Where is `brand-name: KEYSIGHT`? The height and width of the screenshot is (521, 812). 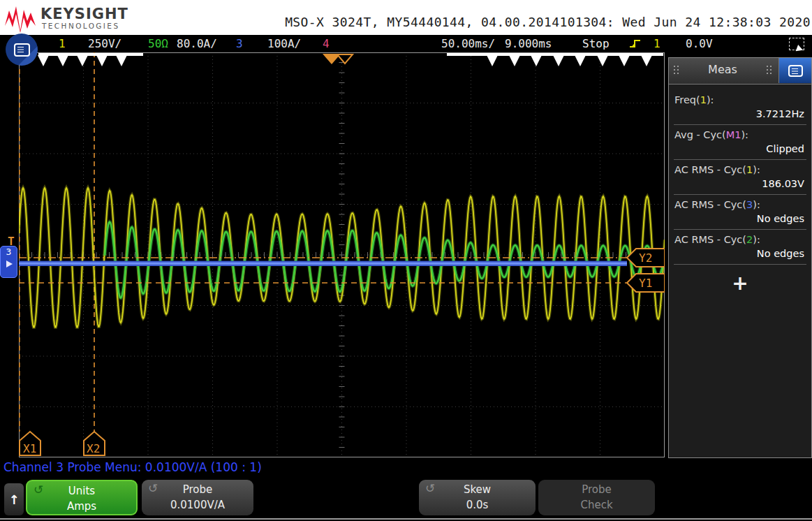
brand-name: KEYSIGHT is located at coordinates (84, 14).